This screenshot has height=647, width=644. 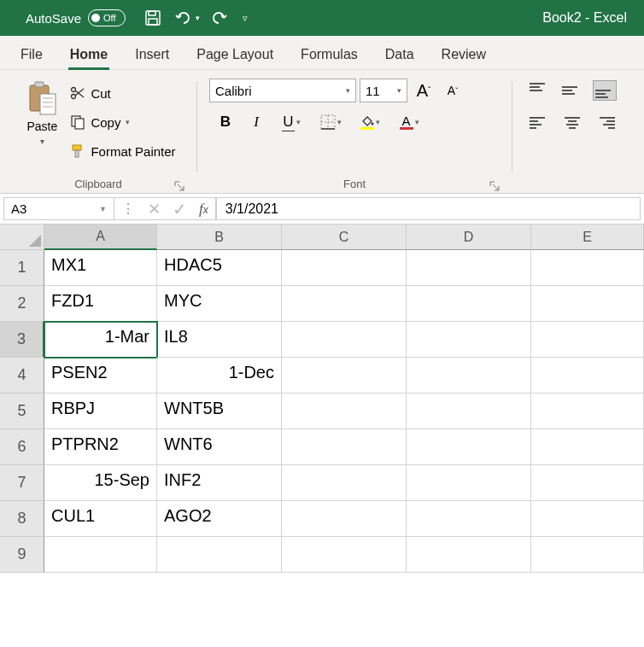 What do you see at coordinates (179, 209) in the screenshot?
I see `enter-button: ✓` at bounding box center [179, 209].